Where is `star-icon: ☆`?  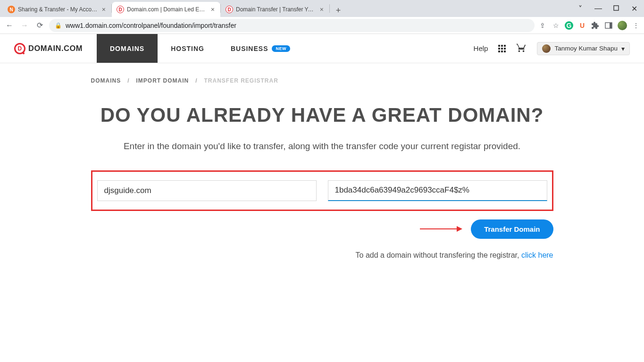 star-icon: ☆ is located at coordinates (556, 25).